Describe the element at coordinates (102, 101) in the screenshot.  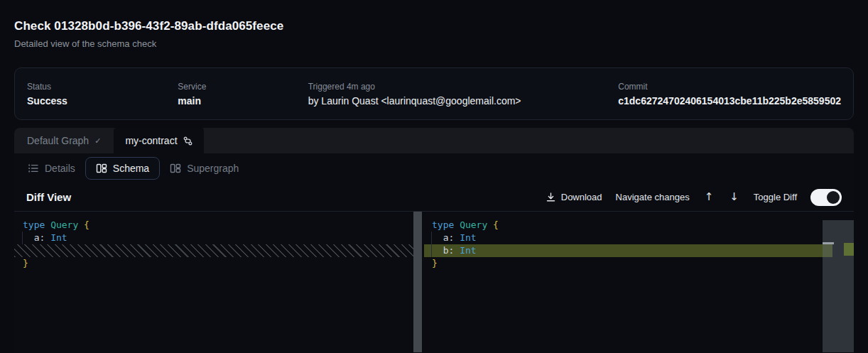
I see `status-value: Success` at that location.